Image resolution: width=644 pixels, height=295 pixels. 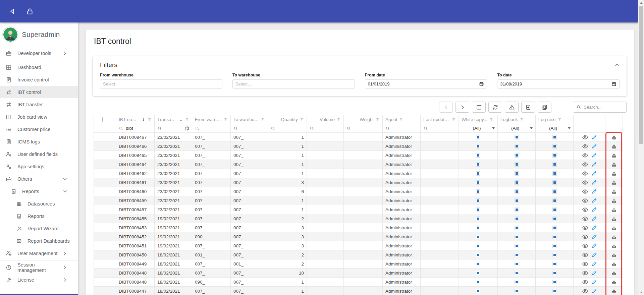 I want to click on sidebar-item-icms-logs: ICMS logs, so click(x=39, y=141).